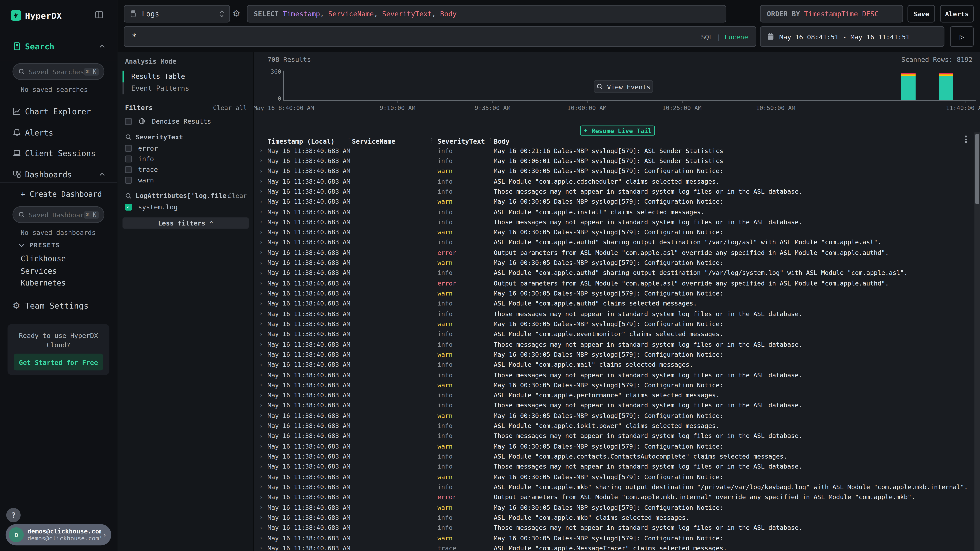 This screenshot has height=551, width=980. I want to click on help-button: ?, so click(14, 515).